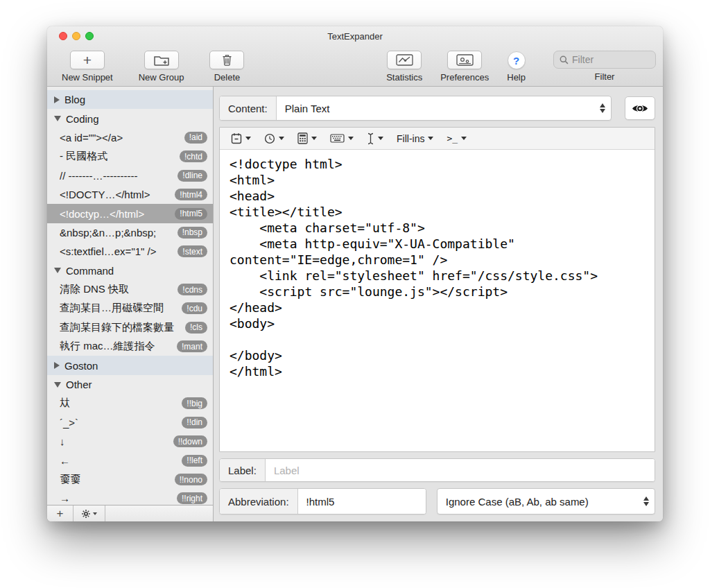 Image resolution: width=710 pixels, height=588 pixels. What do you see at coordinates (117, 194) in the screenshot?
I see `snippet-label: <!DOCTY…</html>` at bounding box center [117, 194].